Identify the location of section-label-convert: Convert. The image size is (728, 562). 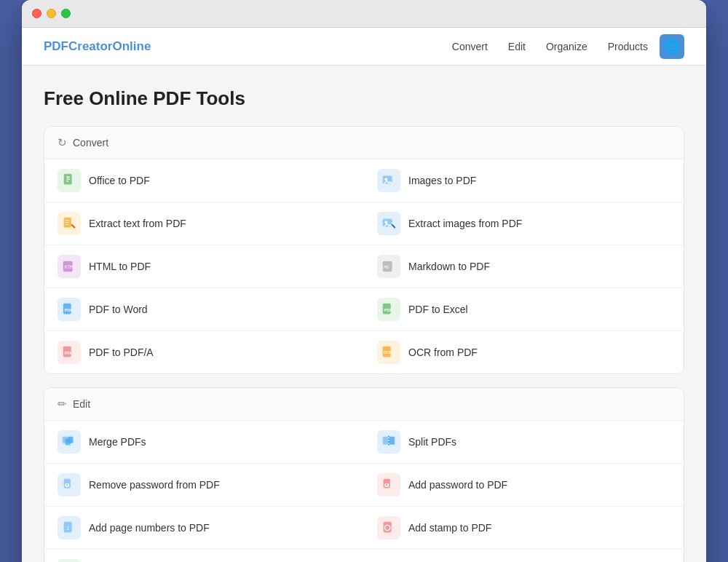
(90, 143).